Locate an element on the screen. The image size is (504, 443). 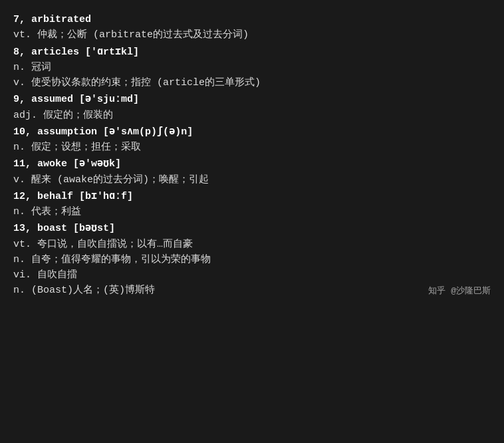
entry: 12, behalf [bɪ'hɑːf]n. 代表；利益 is located at coordinates (252, 205).